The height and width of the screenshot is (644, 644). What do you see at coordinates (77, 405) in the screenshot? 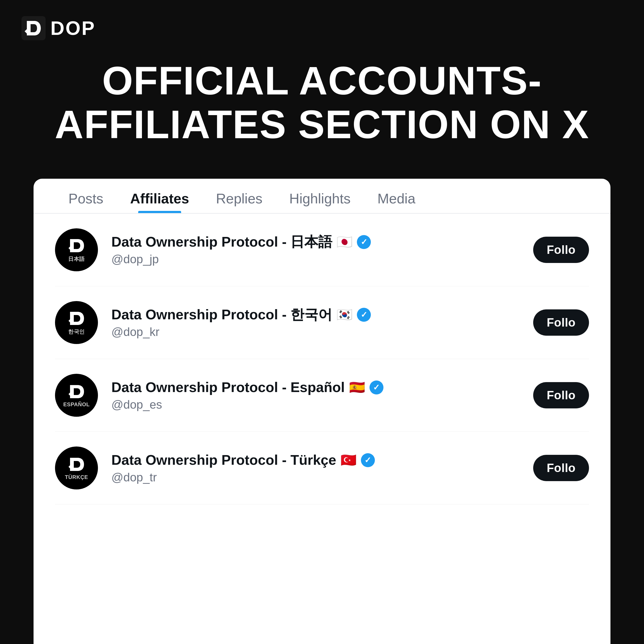
I see `avatar-label: ESPAÑOL` at bounding box center [77, 405].